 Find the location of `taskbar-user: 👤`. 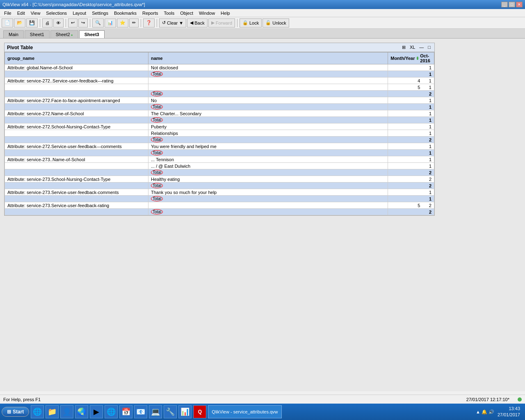

taskbar-user: 👤 is located at coordinates (67, 412).